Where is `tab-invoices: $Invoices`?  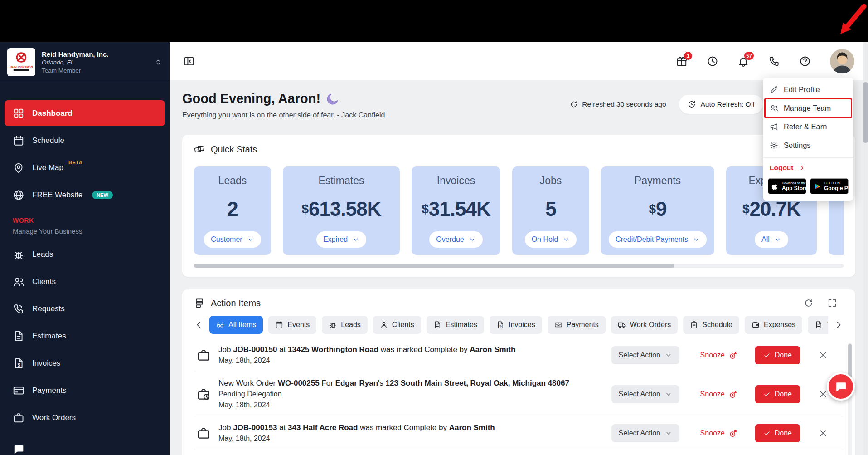
tab-invoices: $Invoices is located at coordinates (516, 325).